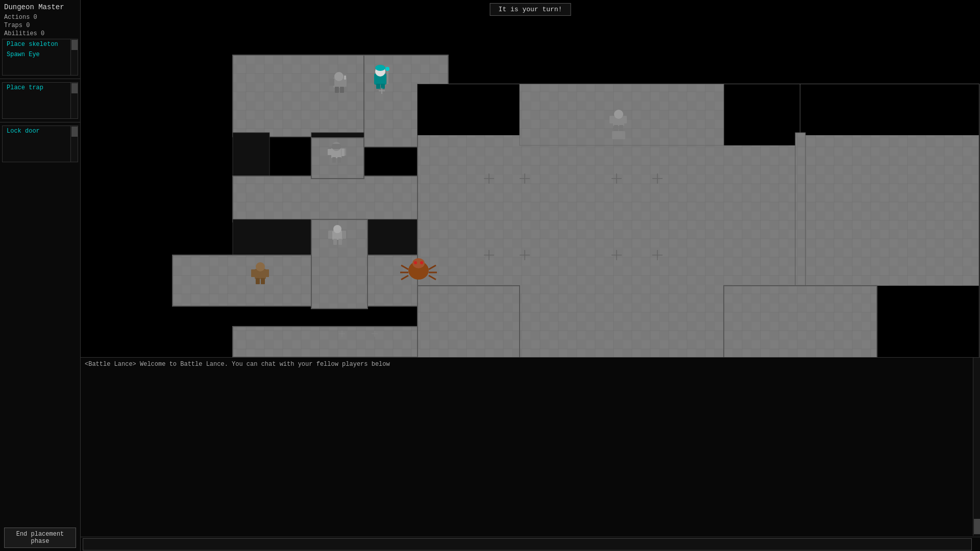 This screenshot has height=551, width=980. I want to click on spawn-scrollbar, so click(74, 57).